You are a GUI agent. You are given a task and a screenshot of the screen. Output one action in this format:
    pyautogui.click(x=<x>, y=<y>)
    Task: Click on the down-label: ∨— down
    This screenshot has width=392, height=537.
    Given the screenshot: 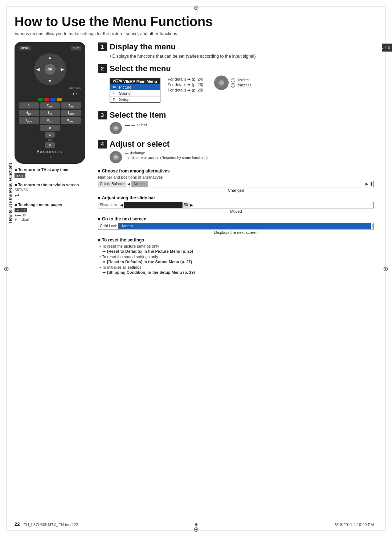 What is the action you would take?
    pyautogui.click(x=23, y=219)
    